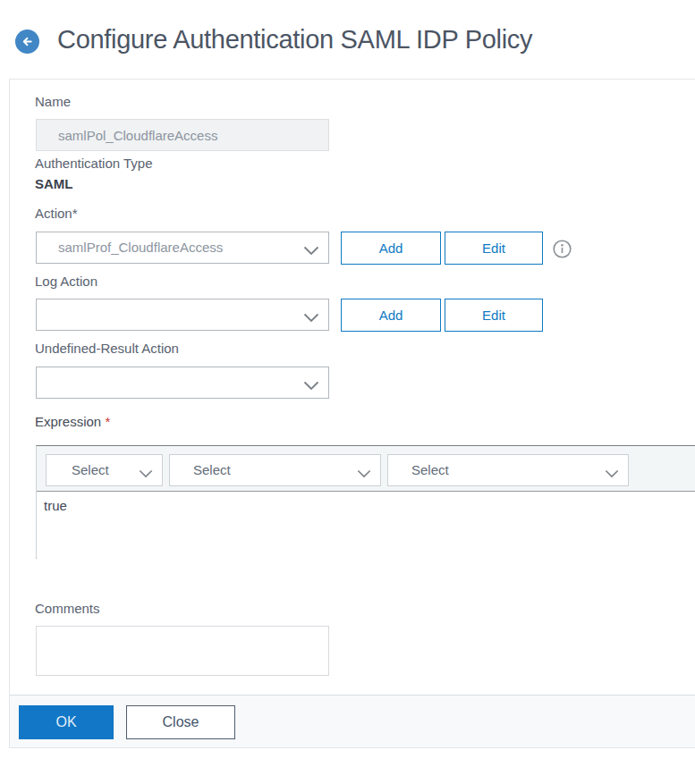 The image size is (695, 784). What do you see at coordinates (66, 281) in the screenshot?
I see `log-action-label: Log Action` at bounding box center [66, 281].